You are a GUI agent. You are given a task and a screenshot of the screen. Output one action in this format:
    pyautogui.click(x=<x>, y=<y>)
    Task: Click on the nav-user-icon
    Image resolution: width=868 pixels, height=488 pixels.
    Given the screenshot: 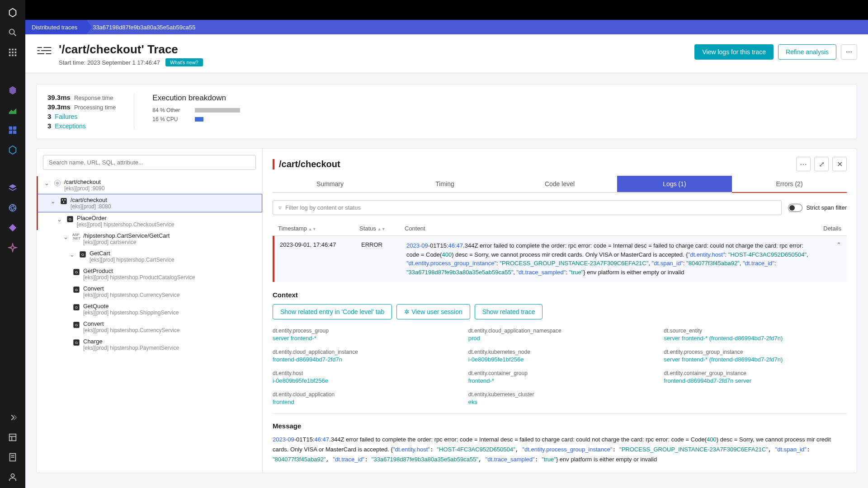 What is the action you would take?
    pyautogui.click(x=13, y=477)
    